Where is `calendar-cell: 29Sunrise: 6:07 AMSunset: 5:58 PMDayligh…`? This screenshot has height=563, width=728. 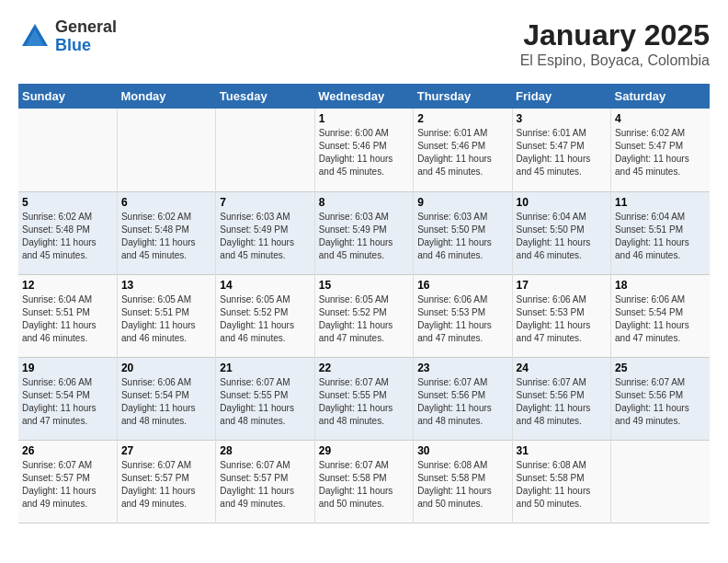
calendar-cell: 29Sunrise: 6:07 AMSunset: 5:58 PMDayligh… is located at coordinates (364, 481).